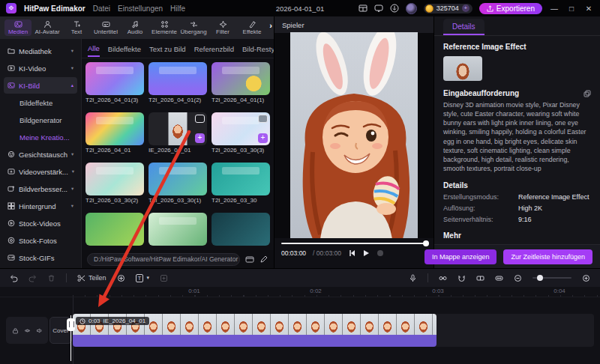 This screenshot has width=600, height=364. I want to click on sidebar-item-videoverstrk: Videoverstärk...▾, so click(40, 172).